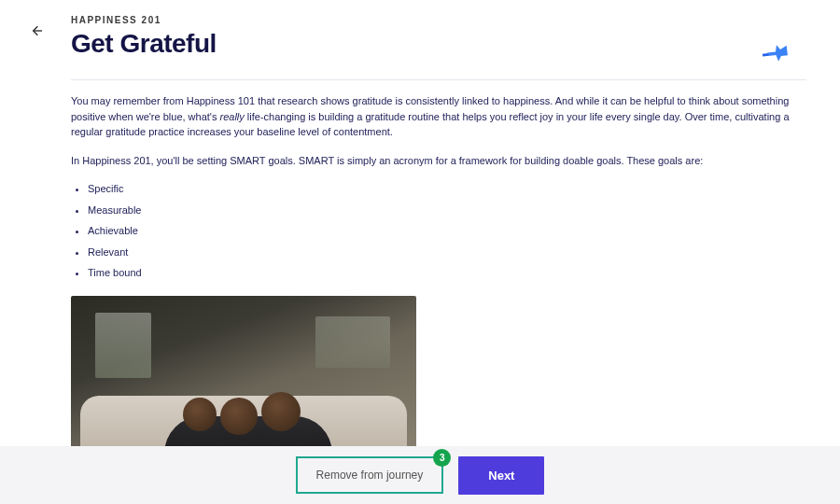 The width and height of the screenshot is (840, 504). Describe the element at coordinates (501, 476) in the screenshot. I see `next-button-label: Next` at that location.